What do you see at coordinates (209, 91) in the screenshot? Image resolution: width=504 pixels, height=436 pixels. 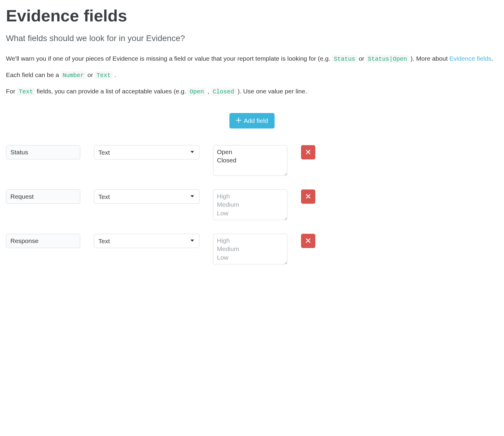 I see `desc-text: ,` at bounding box center [209, 91].